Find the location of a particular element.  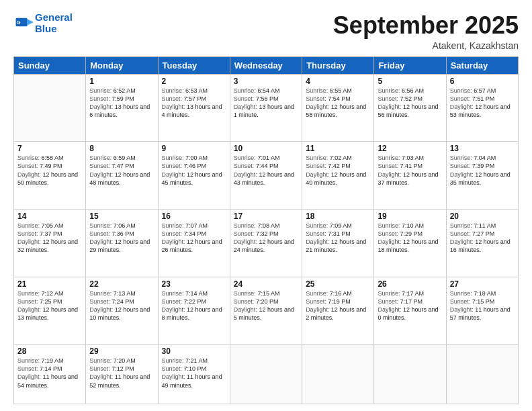

sunrise-value: 7:10 AM is located at coordinates (412, 226).